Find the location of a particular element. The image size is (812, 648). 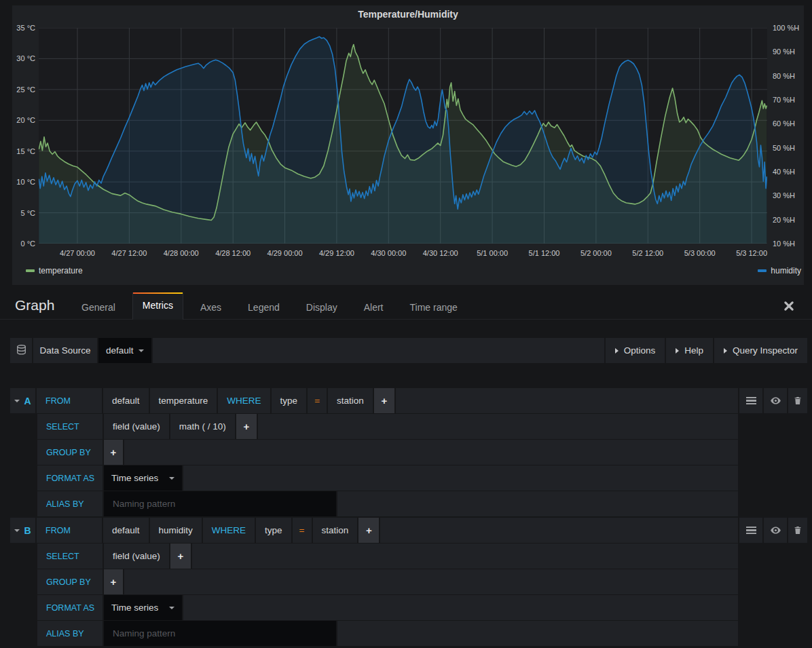

tab-display: Display is located at coordinates (322, 308).